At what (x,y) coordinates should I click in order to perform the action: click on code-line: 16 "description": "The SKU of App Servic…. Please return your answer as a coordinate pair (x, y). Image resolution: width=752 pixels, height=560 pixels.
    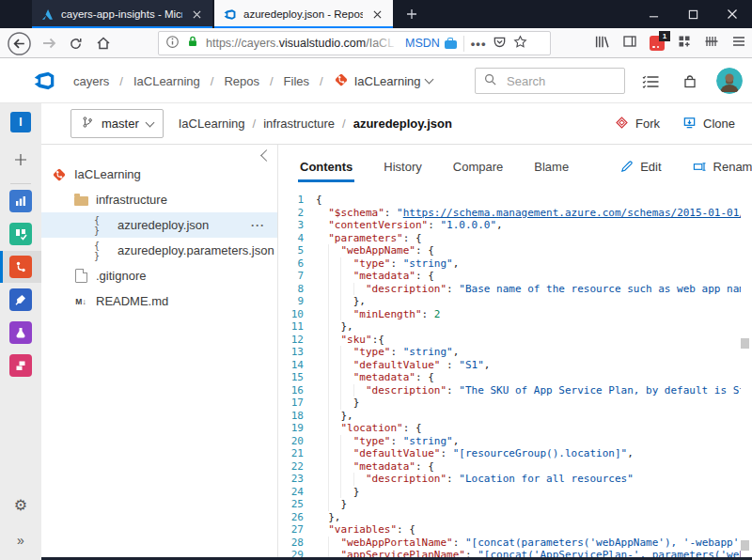
    Looking at the image, I should click on (509, 391).